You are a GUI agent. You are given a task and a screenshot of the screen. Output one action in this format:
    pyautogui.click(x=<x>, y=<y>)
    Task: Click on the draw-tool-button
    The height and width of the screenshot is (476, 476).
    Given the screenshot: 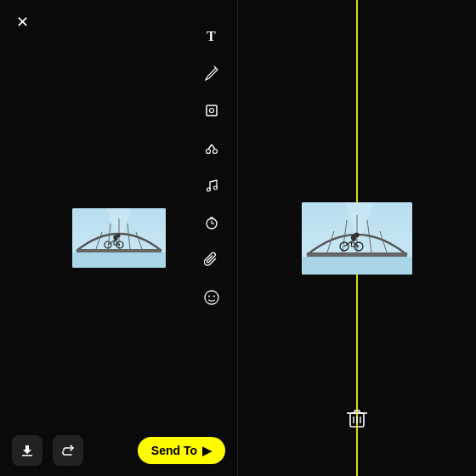 What is the action you would take?
    pyautogui.click(x=212, y=73)
    